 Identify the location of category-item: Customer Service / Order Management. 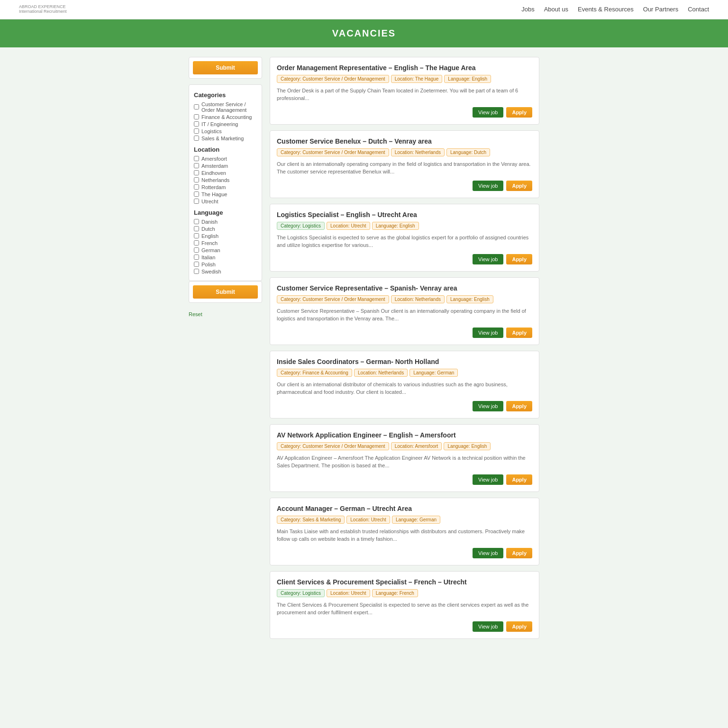
(226, 107).